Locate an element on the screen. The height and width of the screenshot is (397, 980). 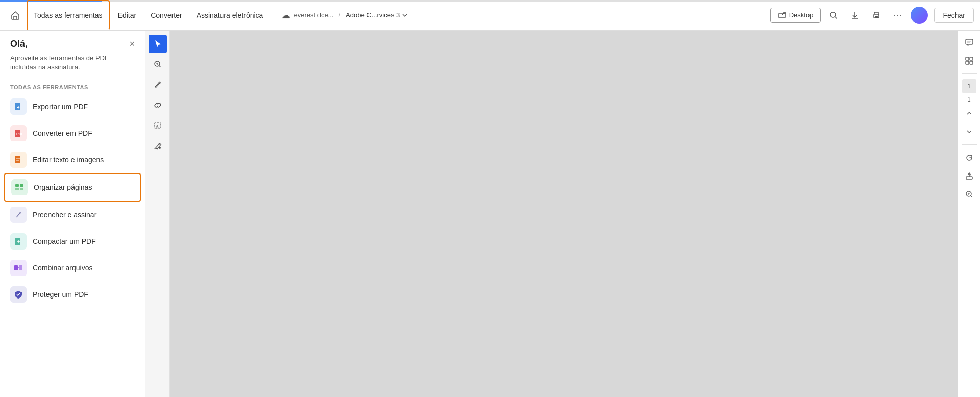
tab-editar: Editar is located at coordinates (128, 15).